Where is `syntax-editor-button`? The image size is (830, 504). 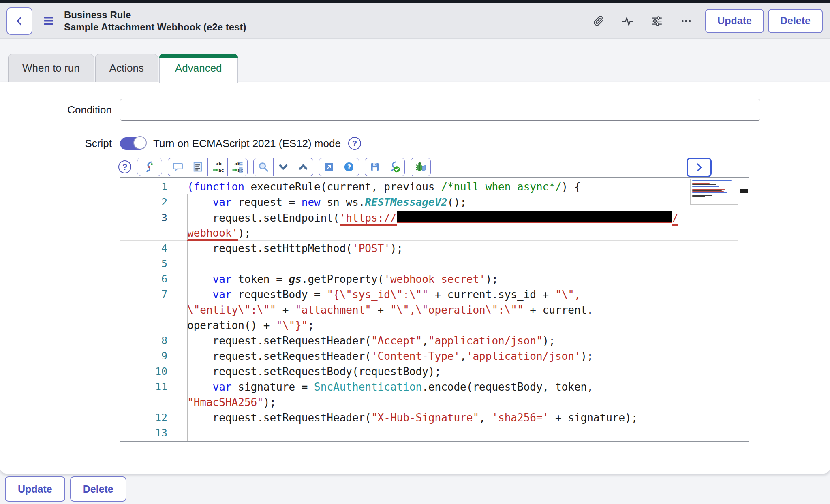
syntax-editor-button is located at coordinates (150, 167).